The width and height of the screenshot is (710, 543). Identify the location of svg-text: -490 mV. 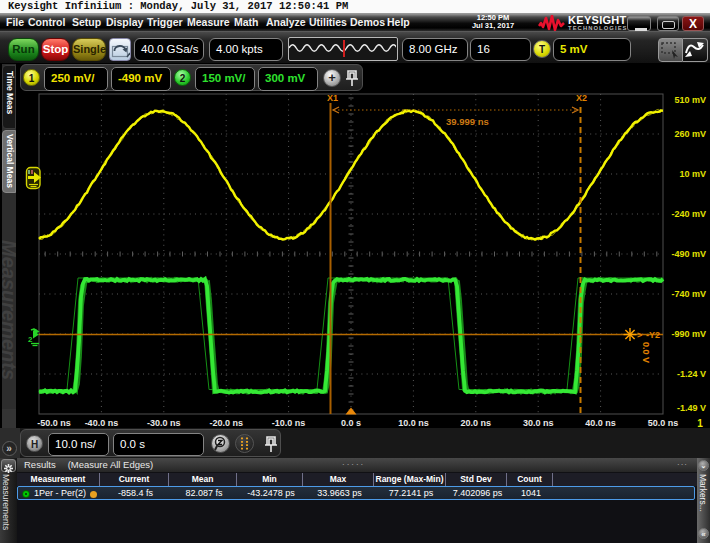
(688, 254).